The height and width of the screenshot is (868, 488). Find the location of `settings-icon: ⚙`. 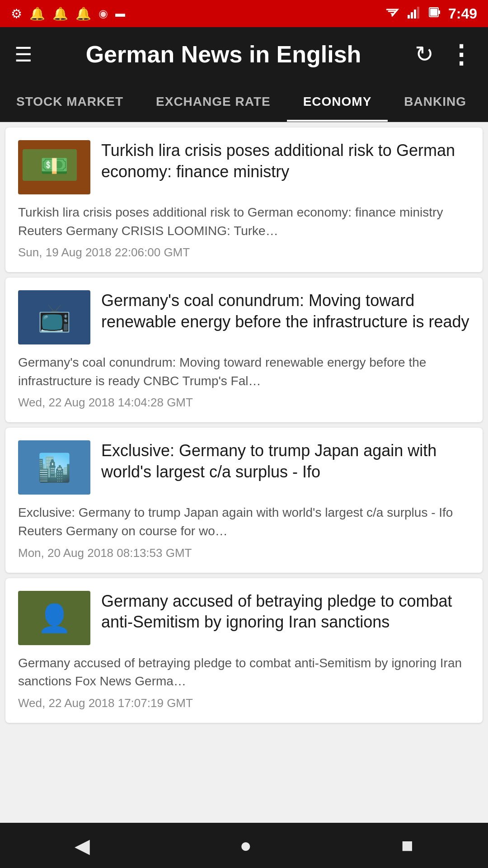

settings-icon: ⚙ is located at coordinates (16, 14).